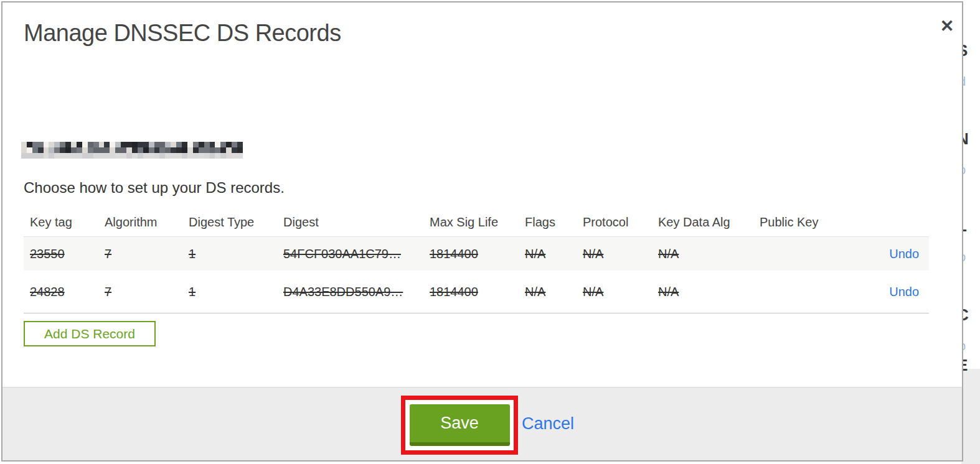 The height and width of the screenshot is (464, 980). Describe the element at coordinates (147, 223) in the screenshot. I see `column-header-algorithm: Algorithm` at that location.